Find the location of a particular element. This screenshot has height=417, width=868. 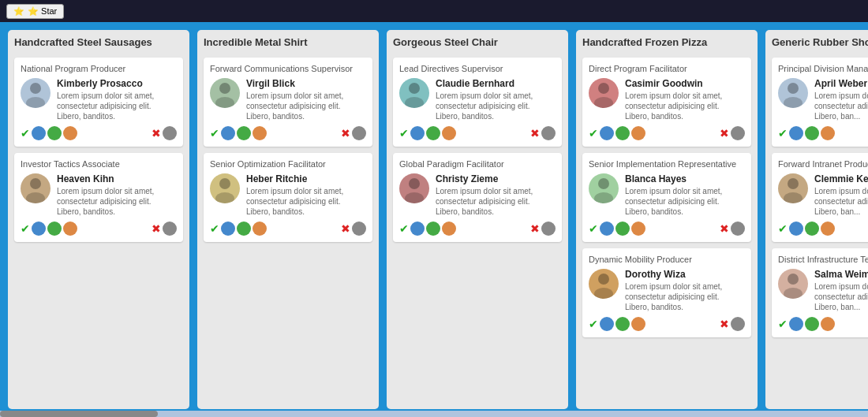

person-name-card4: Heber Ritchie is located at coordinates (306, 179).